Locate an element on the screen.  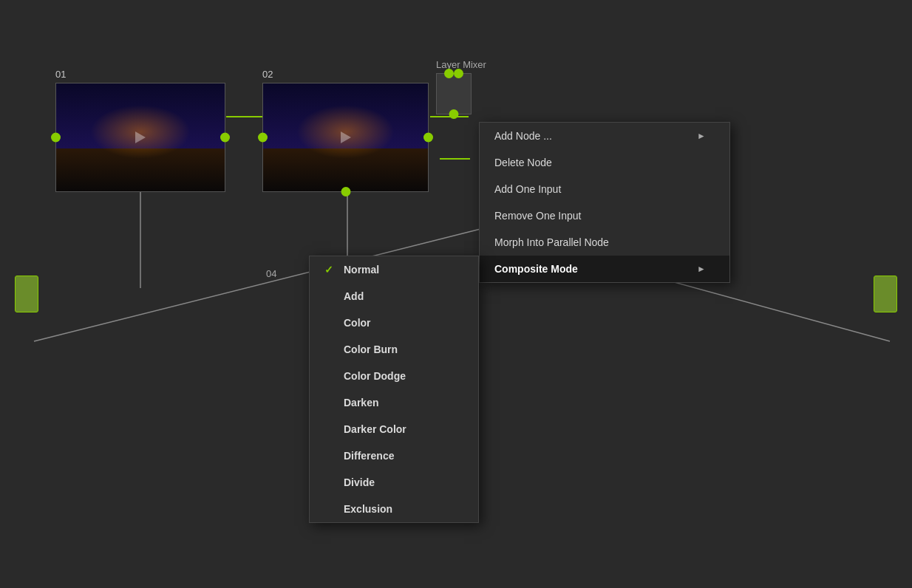
arrow-right-icon: ► is located at coordinates (701, 136).